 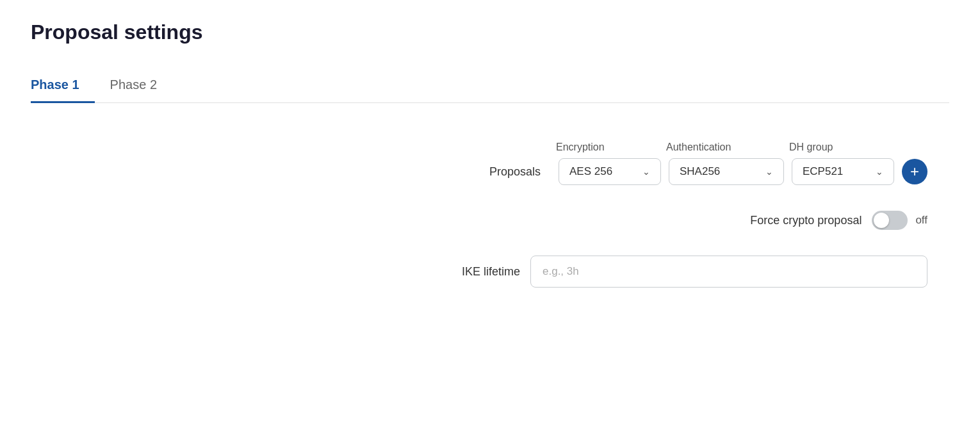 What do you see at coordinates (607, 147) in the screenshot?
I see `encryption-column-header: Encryption` at bounding box center [607, 147].